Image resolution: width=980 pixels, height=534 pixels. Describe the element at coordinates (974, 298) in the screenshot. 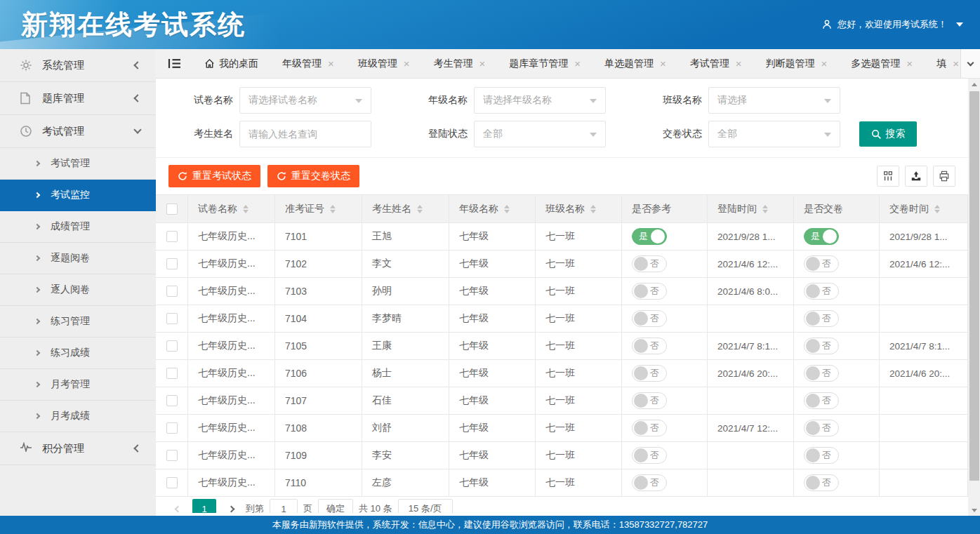

I see `scrollbar-track` at that location.